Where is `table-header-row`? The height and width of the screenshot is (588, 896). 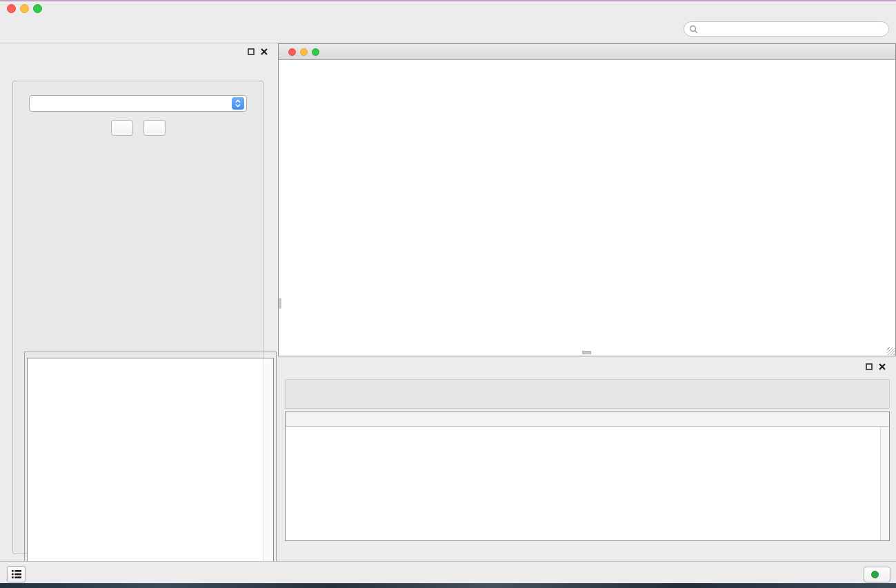
table-header-row is located at coordinates (588, 419).